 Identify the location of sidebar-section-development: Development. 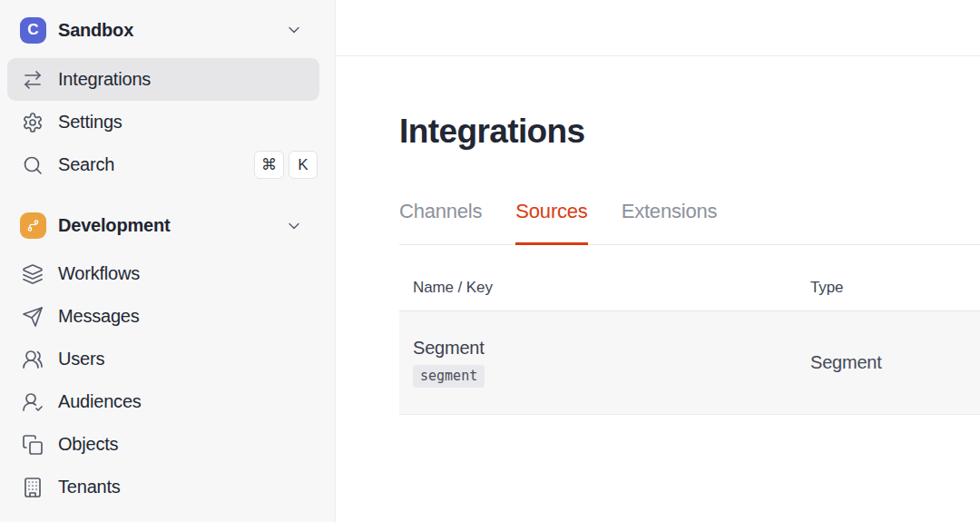
(163, 225).